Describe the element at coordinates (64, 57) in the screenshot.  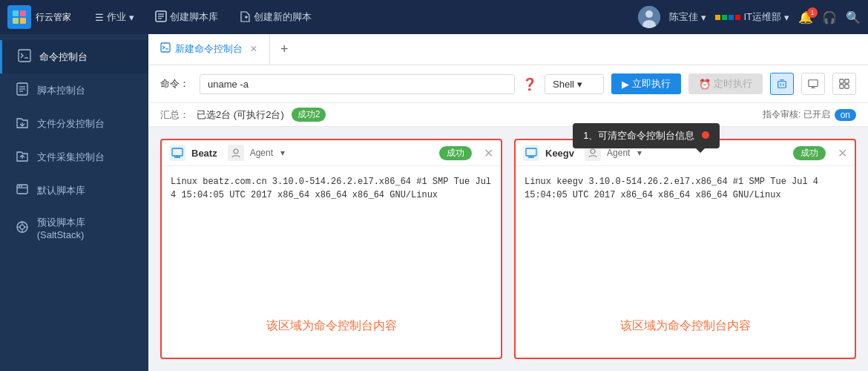
I see `sidebar-cmd-label: 命令控制台` at that location.